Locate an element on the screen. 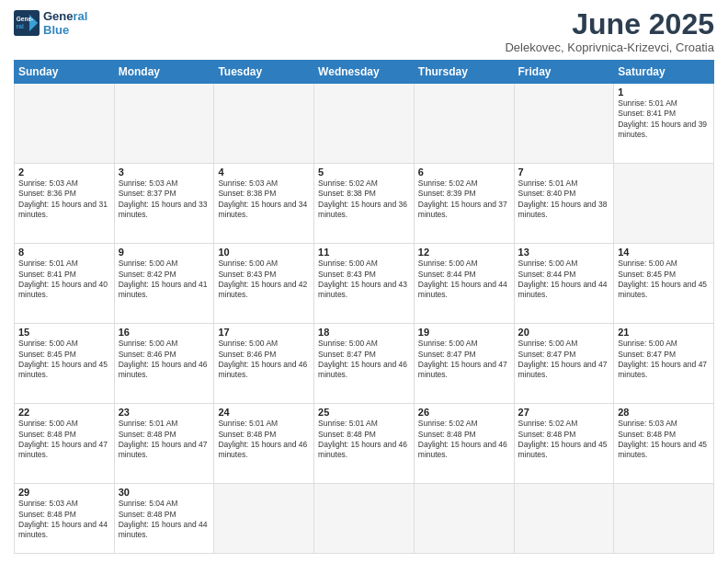  table-row: 21Sunrise: 5:00 AMSunset: 8:47 PMDayligh… is located at coordinates (664, 364).